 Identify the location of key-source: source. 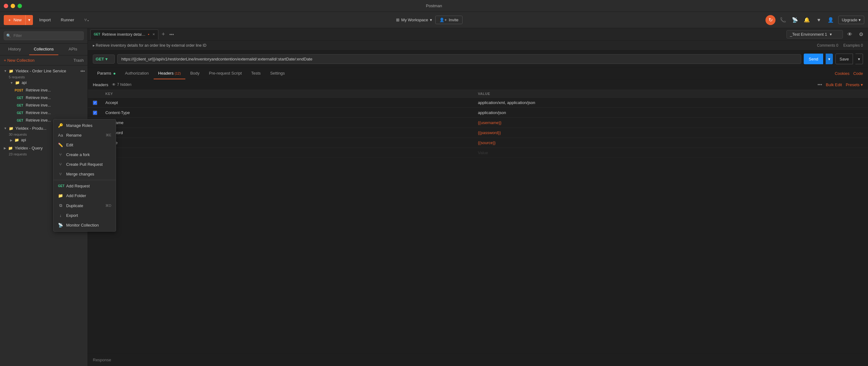
(292, 143).